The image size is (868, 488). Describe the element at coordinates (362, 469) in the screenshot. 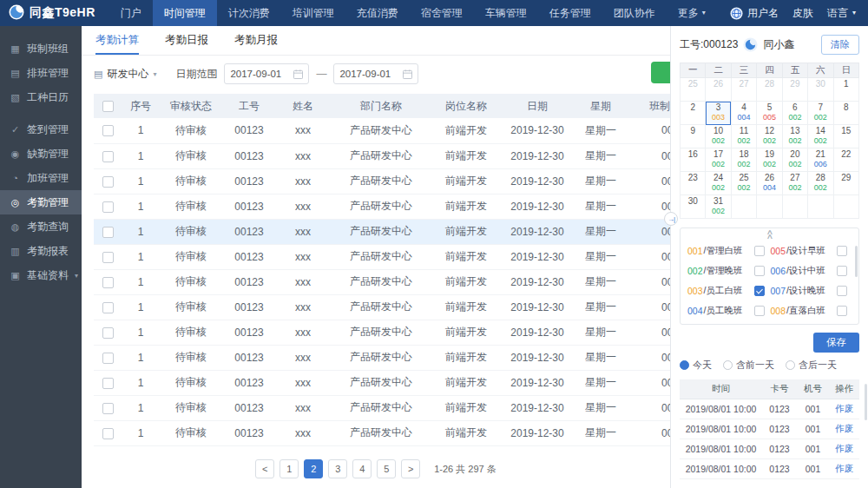

I see `page-button-4: 4` at that location.